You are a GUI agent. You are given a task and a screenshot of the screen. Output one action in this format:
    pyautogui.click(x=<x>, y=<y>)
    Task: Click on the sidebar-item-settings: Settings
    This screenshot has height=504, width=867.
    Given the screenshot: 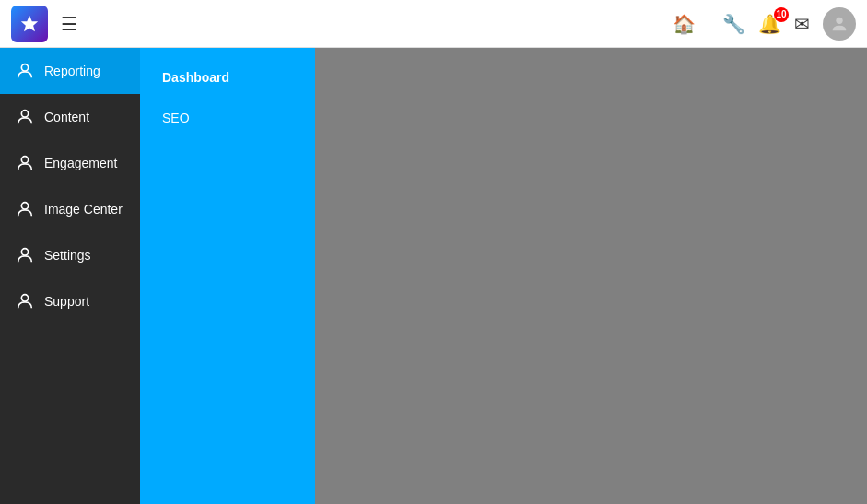 What is the action you would take?
    pyautogui.click(x=70, y=255)
    